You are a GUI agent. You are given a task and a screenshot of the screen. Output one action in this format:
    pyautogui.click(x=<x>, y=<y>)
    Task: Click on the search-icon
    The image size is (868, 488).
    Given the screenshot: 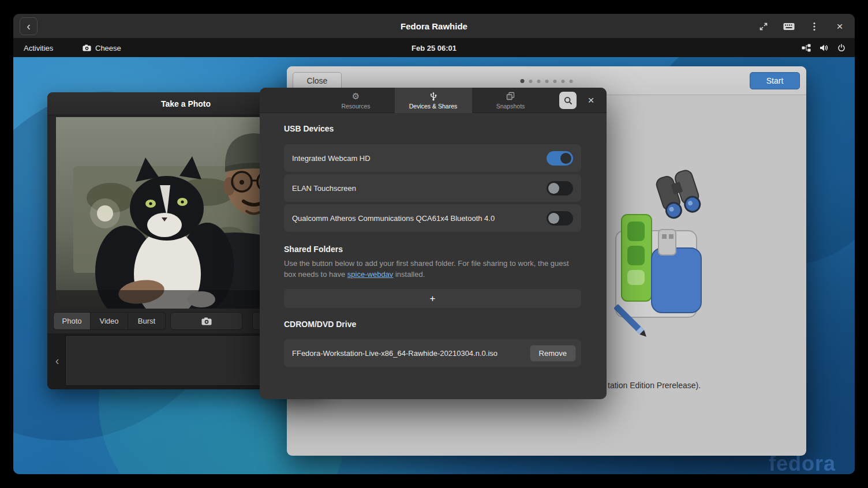 What is the action you would take?
    pyautogui.click(x=568, y=100)
    